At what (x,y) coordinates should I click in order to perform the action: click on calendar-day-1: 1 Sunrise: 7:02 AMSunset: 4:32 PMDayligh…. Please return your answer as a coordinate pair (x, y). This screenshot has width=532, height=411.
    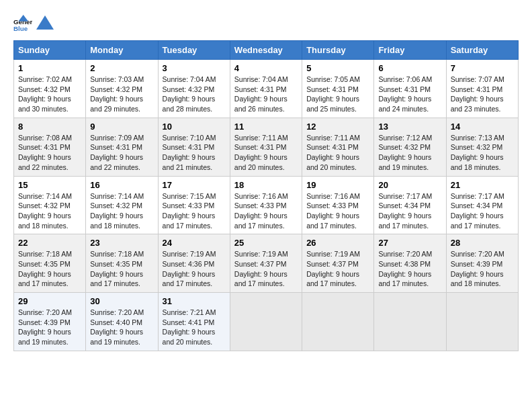
    Looking at the image, I should click on (50, 89).